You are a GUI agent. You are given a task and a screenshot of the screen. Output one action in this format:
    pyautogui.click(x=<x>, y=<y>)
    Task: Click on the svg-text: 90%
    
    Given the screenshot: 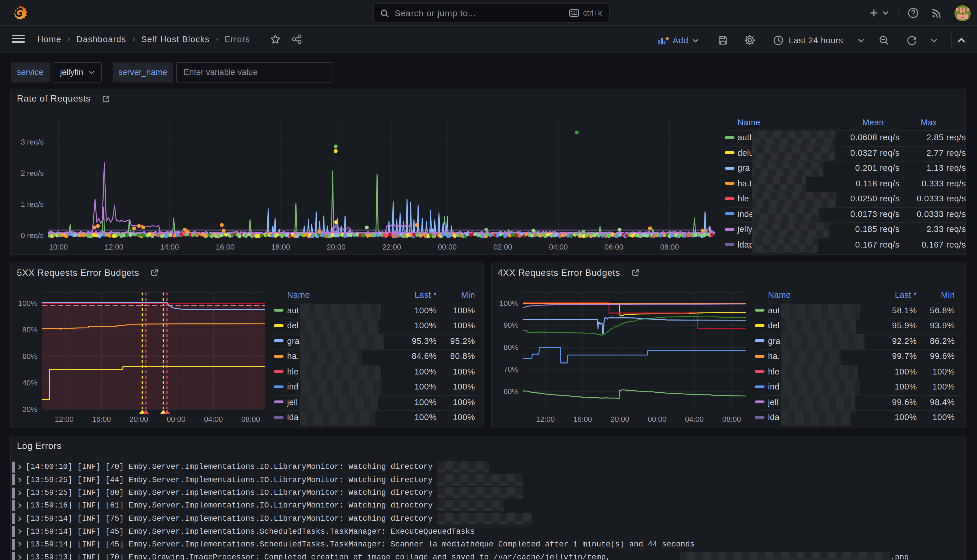 What is the action you would take?
    pyautogui.click(x=511, y=325)
    